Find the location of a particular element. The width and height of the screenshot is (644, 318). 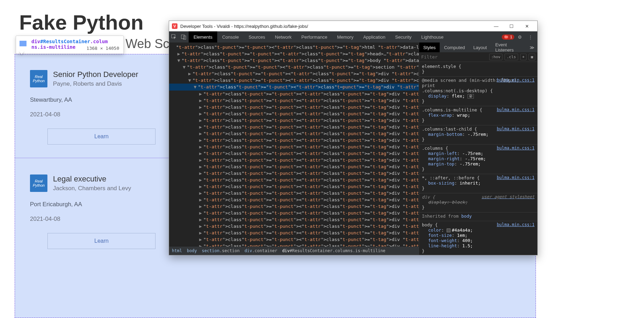

close-button: ✕ is located at coordinates (527, 26).